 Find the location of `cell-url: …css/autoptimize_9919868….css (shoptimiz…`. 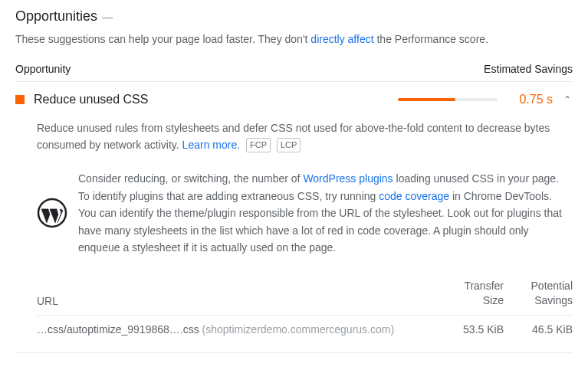

cell-url: …css/autoptimize_9919868….css (shoptimiz… is located at coordinates (236, 329).